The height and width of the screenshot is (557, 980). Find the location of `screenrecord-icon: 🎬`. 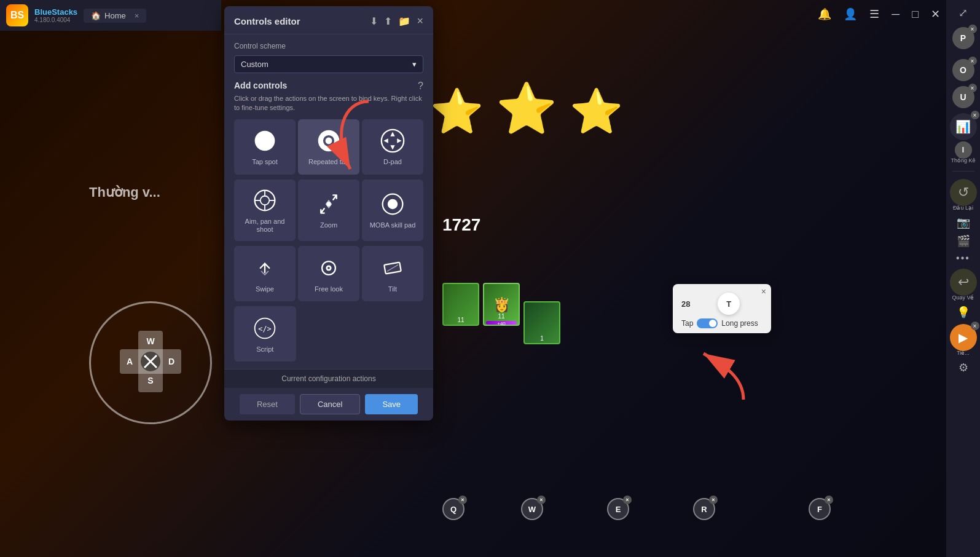

screenrecord-icon: 🎬 is located at coordinates (963, 241).